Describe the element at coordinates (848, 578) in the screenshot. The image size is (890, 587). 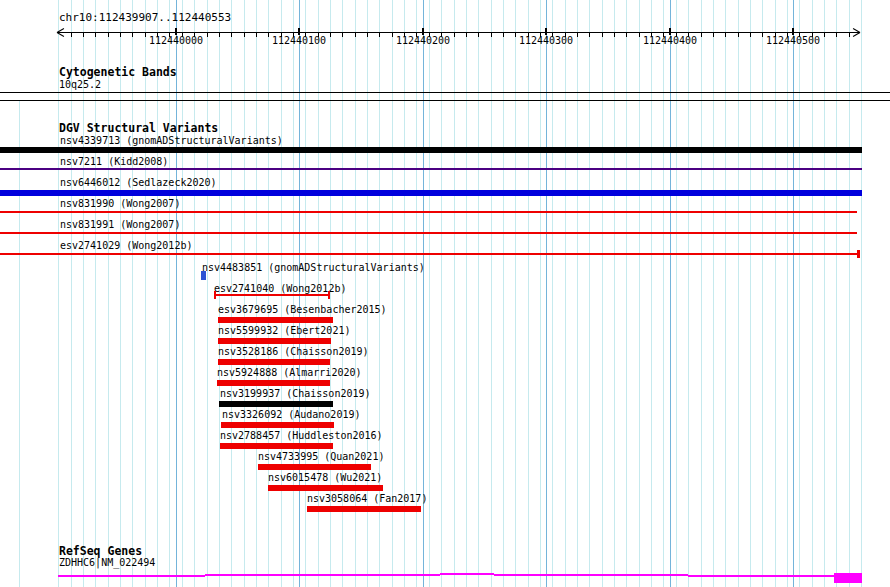
I see `gene-exon-box` at that location.